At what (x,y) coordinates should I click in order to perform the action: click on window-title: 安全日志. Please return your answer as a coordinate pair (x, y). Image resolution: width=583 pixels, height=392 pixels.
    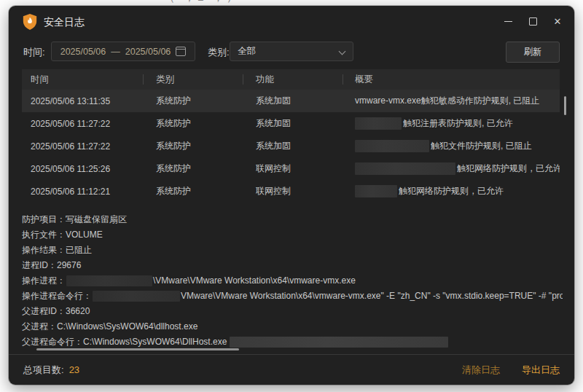
    Looking at the image, I should click on (64, 23).